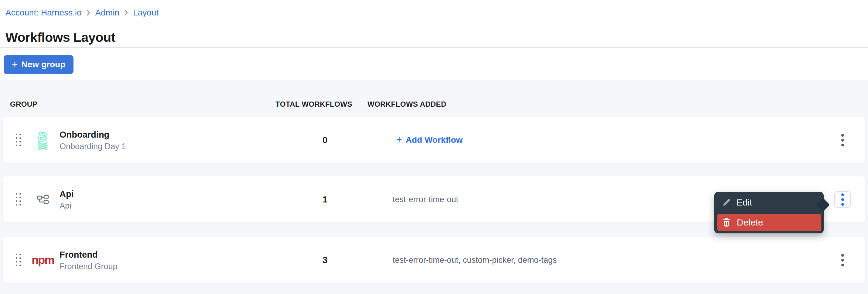 The height and width of the screenshot is (294, 868). I want to click on breadcrumb-admin-link: Admin, so click(107, 13).